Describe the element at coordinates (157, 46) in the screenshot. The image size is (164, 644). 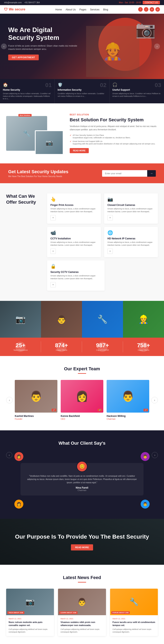
I see `hero-next-arrow: ›` at that location.